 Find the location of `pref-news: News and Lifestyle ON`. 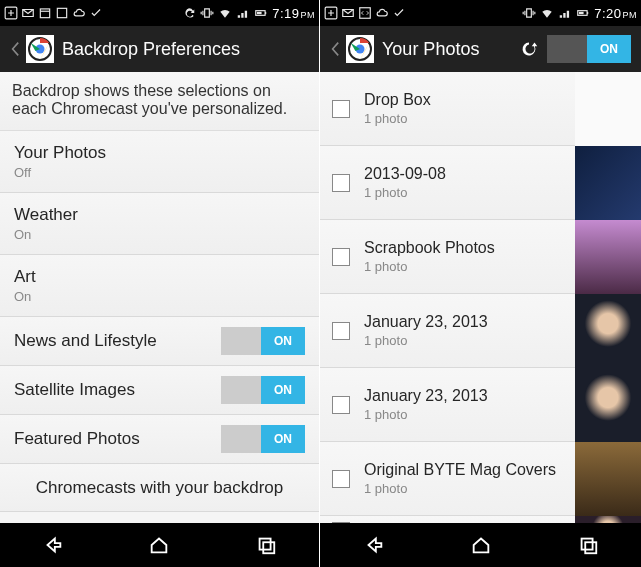

pref-news: News and Lifestyle ON is located at coordinates (160, 342).